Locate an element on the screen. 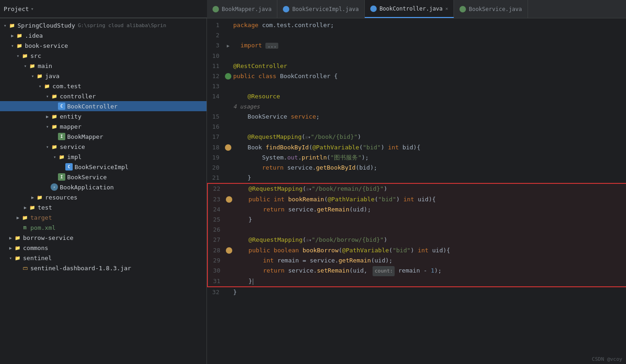 The height and width of the screenshot is (364, 626). code-text-21: } is located at coordinates (430, 178).